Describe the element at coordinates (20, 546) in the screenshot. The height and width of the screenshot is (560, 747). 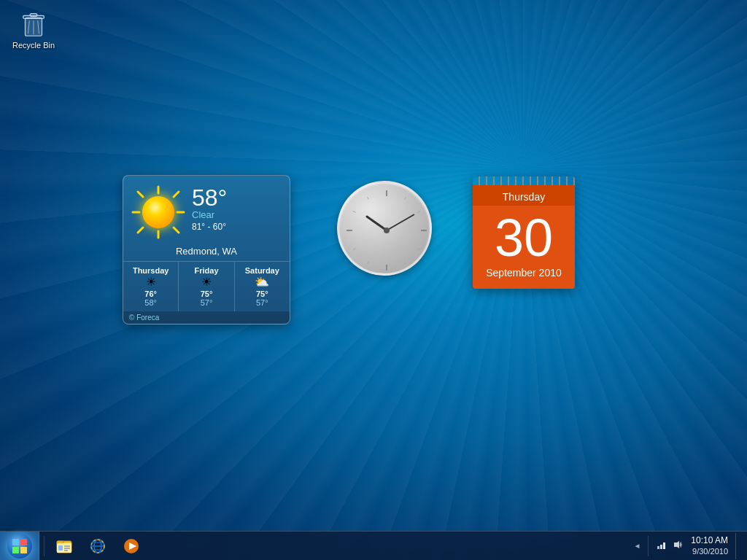
I see `windows-logo-icon` at that location.